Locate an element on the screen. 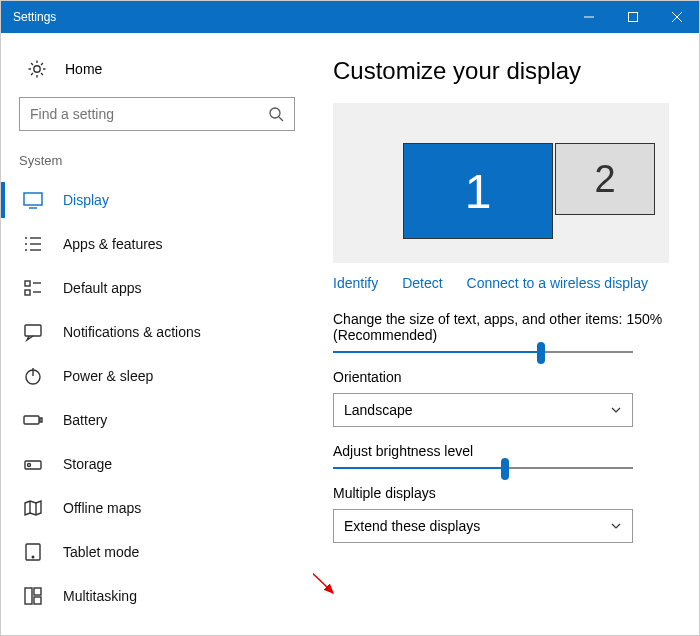 Image resolution: width=700 pixels, height=636 pixels. sidebar-item-power: Power & sleep is located at coordinates (157, 376).